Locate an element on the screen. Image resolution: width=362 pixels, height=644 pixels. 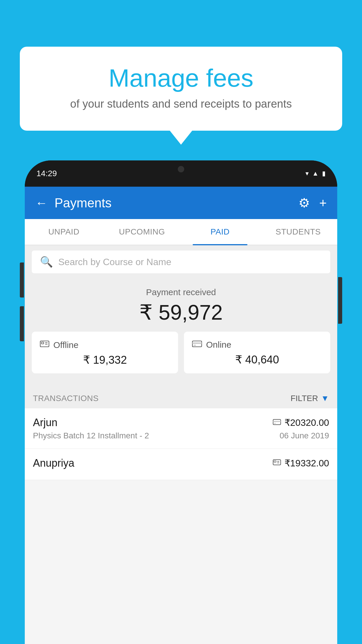
search-icon: 🔍 is located at coordinates (47, 262).